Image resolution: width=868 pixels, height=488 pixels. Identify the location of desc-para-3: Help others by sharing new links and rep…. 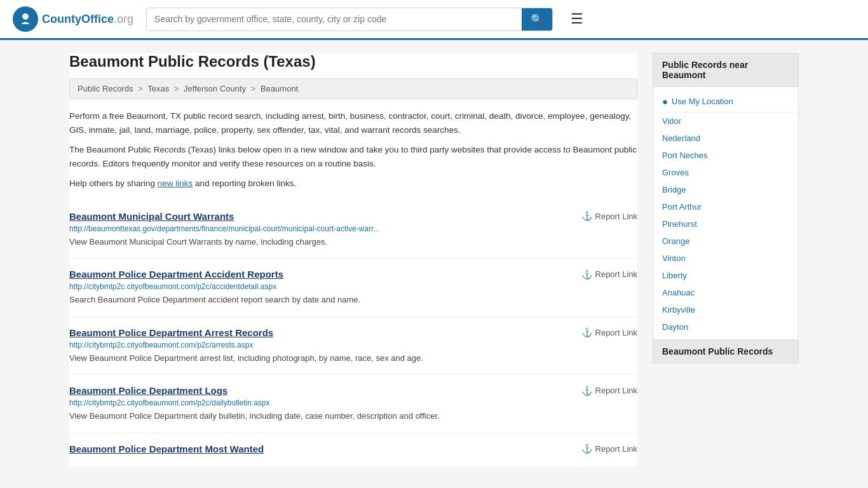
(353, 184).